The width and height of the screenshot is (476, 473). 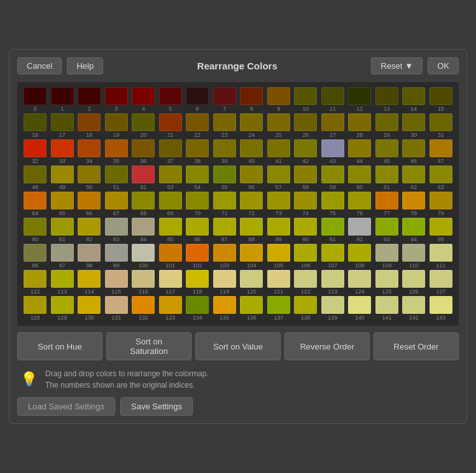 What do you see at coordinates (360, 99) in the screenshot?
I see `color-cell: 12` at bounding box center [360, 99].